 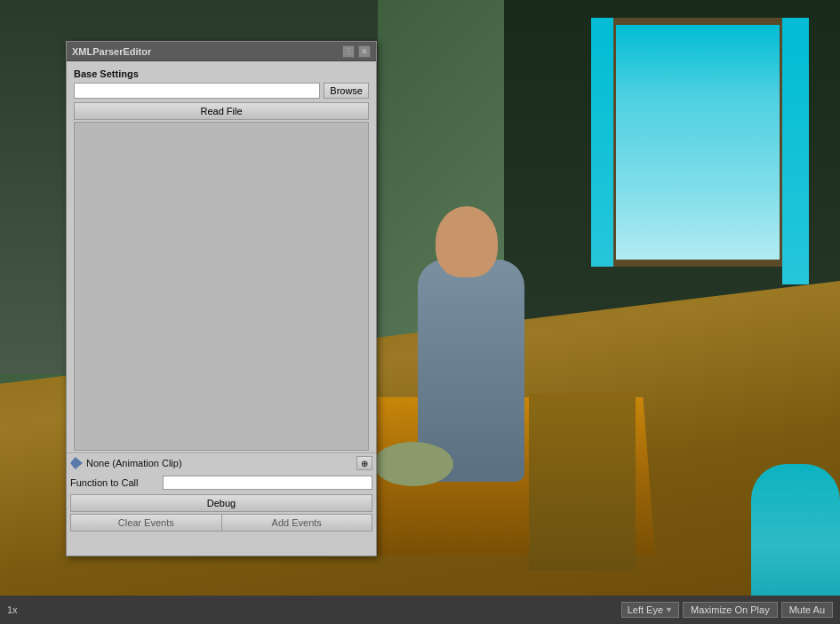 What do you see at coordinates (698, 142) in the screenshot?
I see `scene-window` at bounding box center [698, 142].